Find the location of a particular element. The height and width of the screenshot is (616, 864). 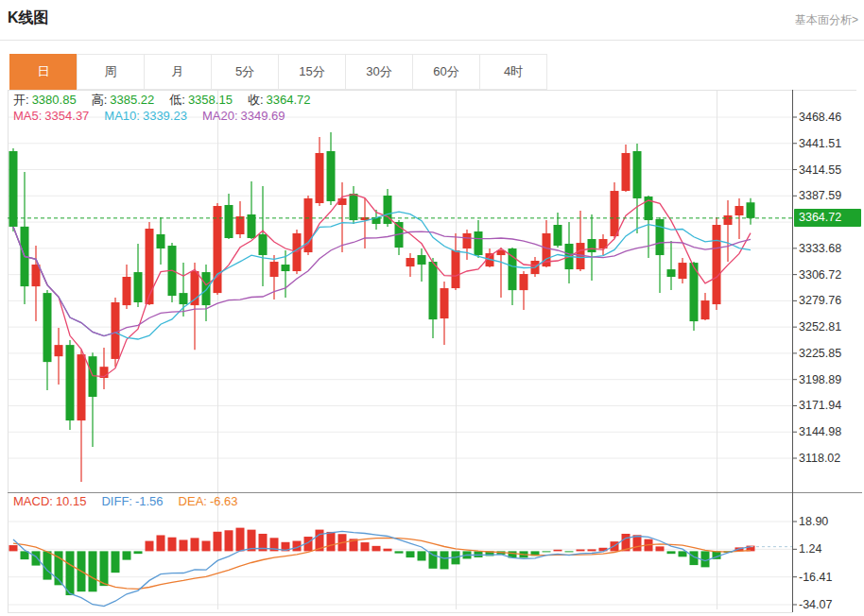

ma-ma5-label: MA5: is located at coordinates (27, 115).